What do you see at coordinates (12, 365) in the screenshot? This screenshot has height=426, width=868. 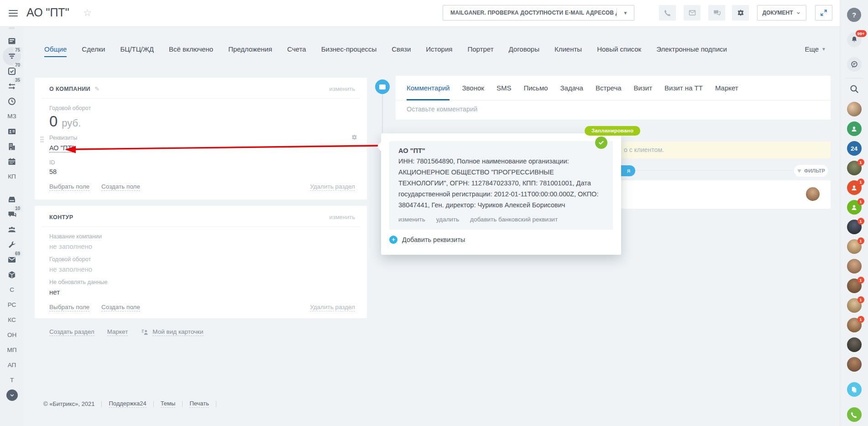 I see `sidebar-item: АП` at bounding box center [12, 365].